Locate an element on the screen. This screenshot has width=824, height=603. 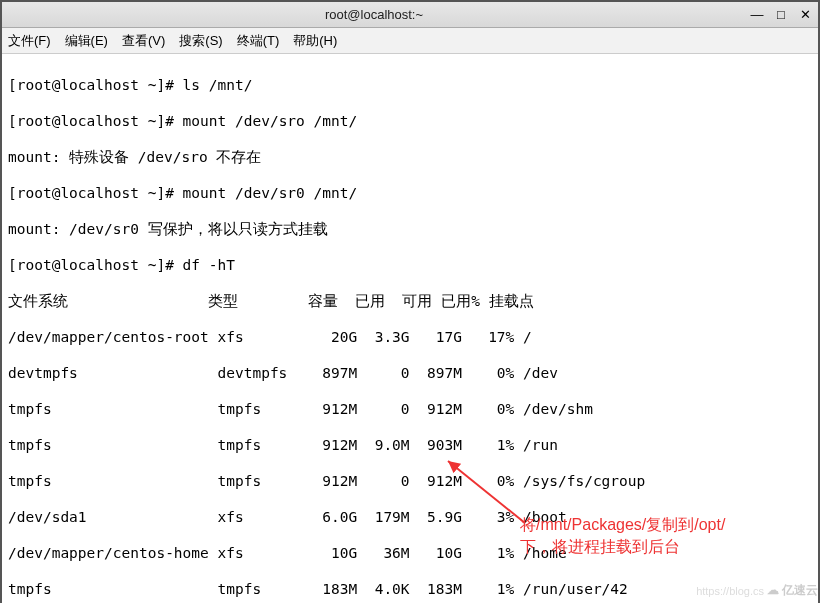
menu-view: 查看(V) is located at coordinates (144, 41).